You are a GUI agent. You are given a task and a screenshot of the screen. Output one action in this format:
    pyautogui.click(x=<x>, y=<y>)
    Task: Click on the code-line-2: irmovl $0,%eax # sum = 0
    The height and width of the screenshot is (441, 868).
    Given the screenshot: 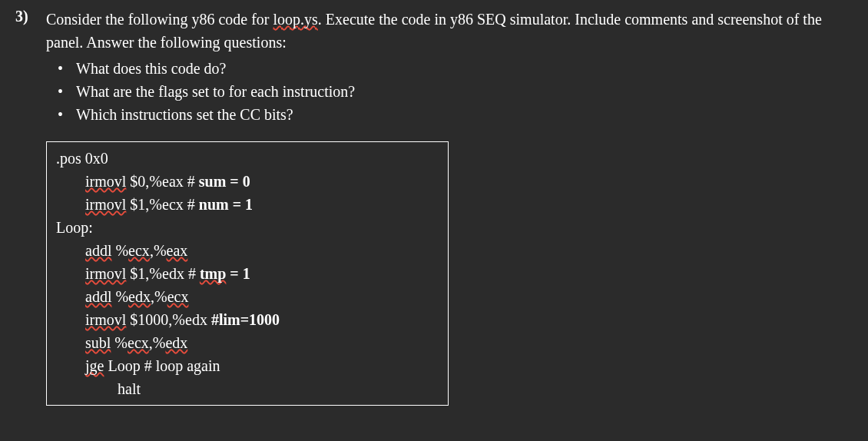 What is the action you would take?
    pyautogui.click(x=247, y=181)
    